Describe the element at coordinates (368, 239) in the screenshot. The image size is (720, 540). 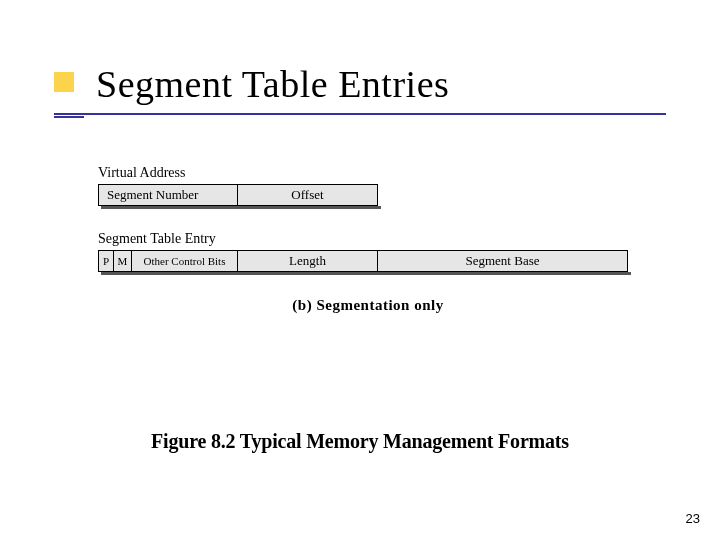
I see `segment-table-entry-label: Segment Table Entry` at that location.